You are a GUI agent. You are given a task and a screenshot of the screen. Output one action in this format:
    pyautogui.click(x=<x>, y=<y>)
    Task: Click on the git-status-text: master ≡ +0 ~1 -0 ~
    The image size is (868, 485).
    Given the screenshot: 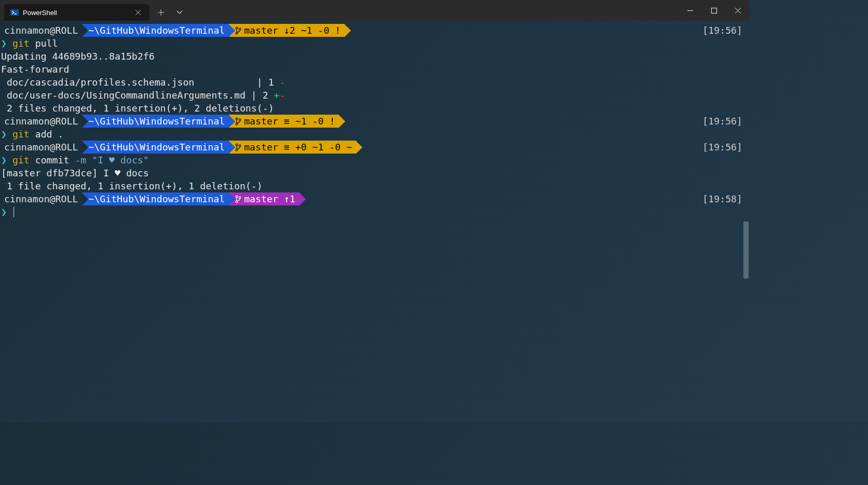 What is the action you would take?
    pyautogui.click(x=298, y=147)
    